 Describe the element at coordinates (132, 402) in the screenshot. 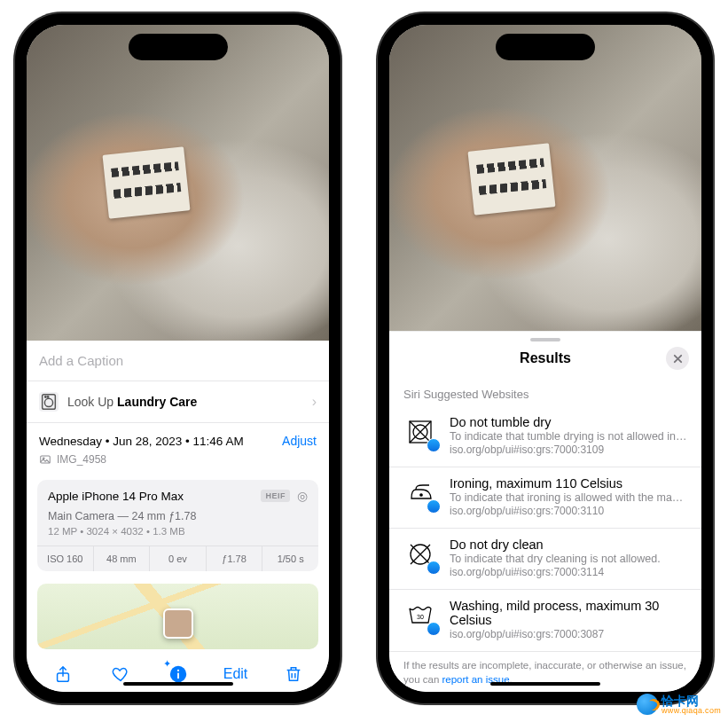

I see `lookup-text: Look Up Laundry Care` at that location.